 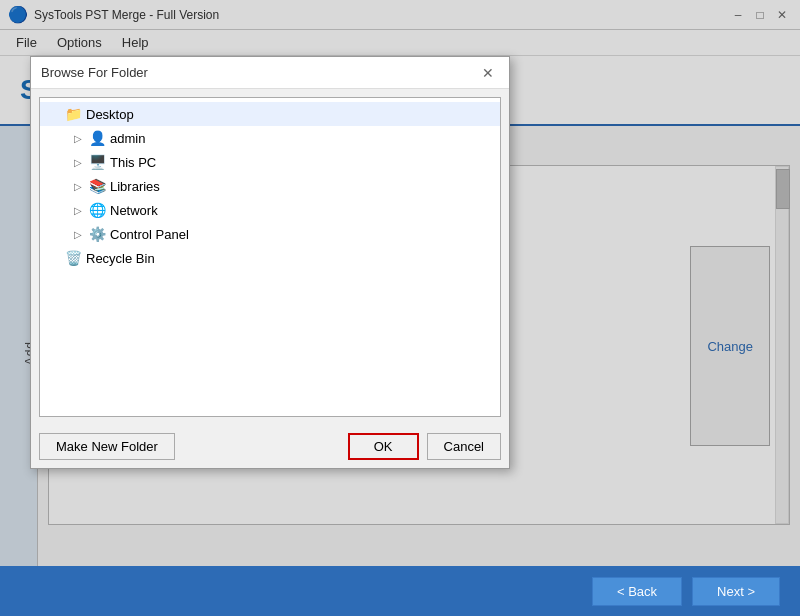 I want to click on tree-item-desktop: 📁 Desktop, so click(x=270, y=114).